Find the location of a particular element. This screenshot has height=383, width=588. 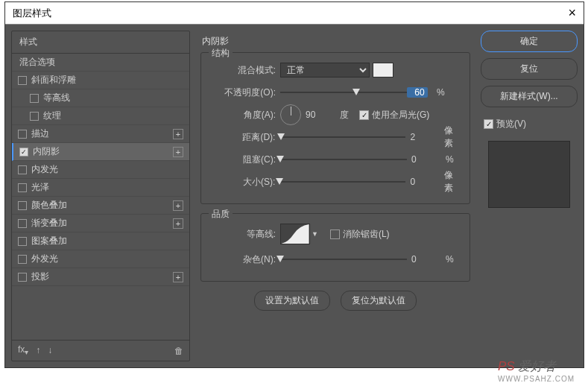

blend-mode-select: 正常 is located at coordinates (325, 70).